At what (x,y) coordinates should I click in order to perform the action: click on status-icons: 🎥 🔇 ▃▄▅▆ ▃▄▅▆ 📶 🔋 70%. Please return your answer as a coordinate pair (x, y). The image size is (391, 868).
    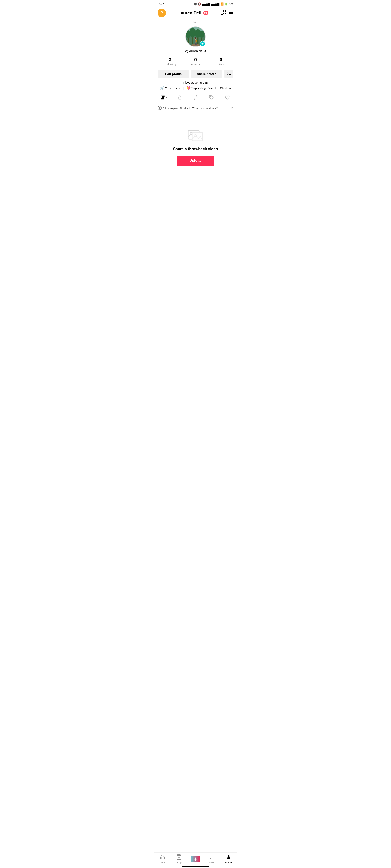
    Looking at the image, I should click on (214, 4).